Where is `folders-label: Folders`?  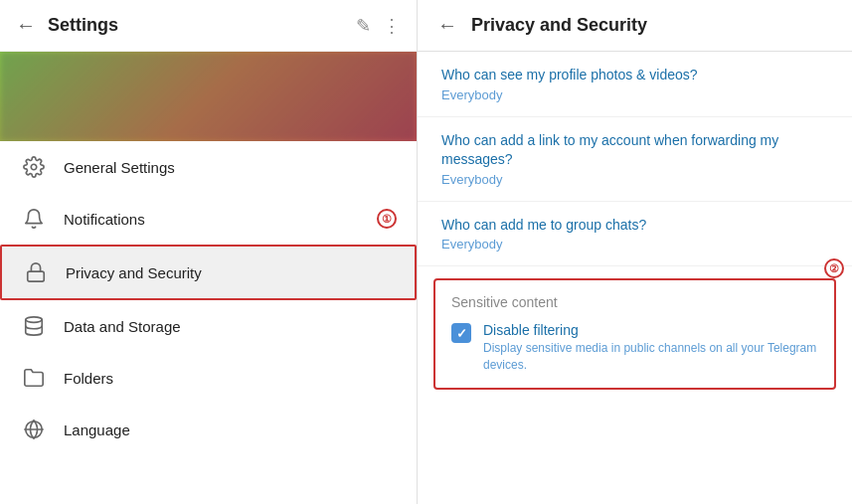
folders-label: Folders is located at coordinates (88, 378).